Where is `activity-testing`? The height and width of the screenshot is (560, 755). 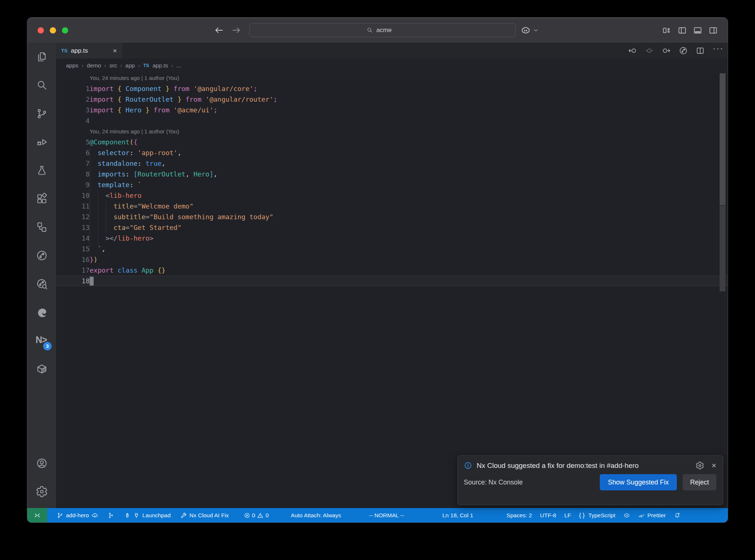
activity-testing is located at coordinates (42, 170).